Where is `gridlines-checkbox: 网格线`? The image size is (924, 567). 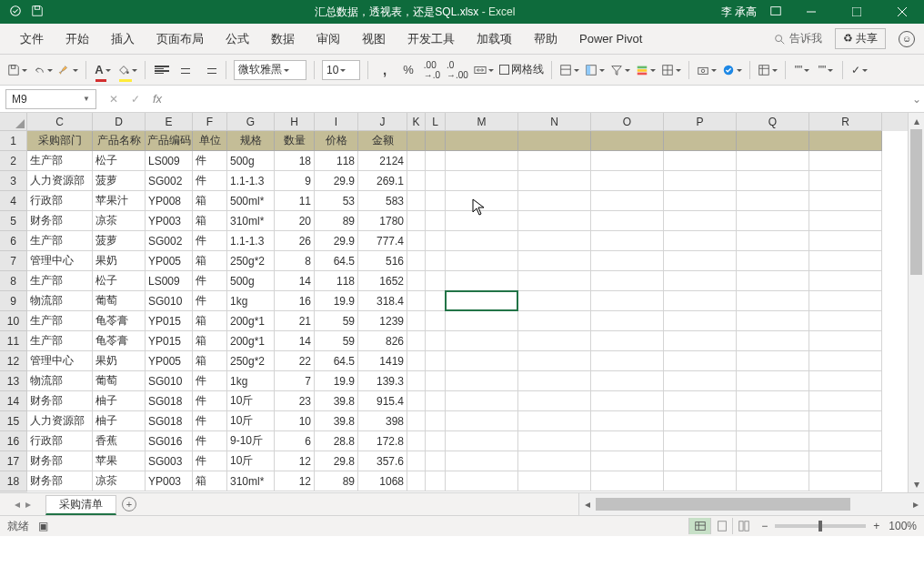
gridlines-checkbox: 网格线 is located at coordinates (522, 69).